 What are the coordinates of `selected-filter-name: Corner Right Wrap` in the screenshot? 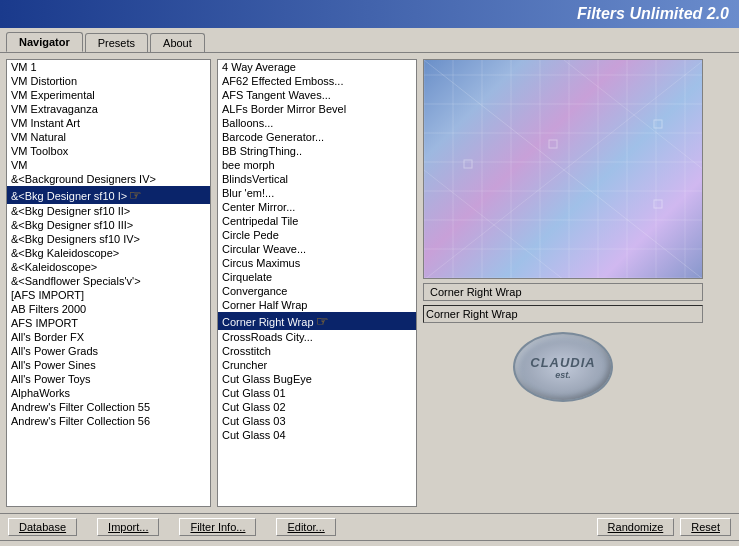 It's located at (476, 292).